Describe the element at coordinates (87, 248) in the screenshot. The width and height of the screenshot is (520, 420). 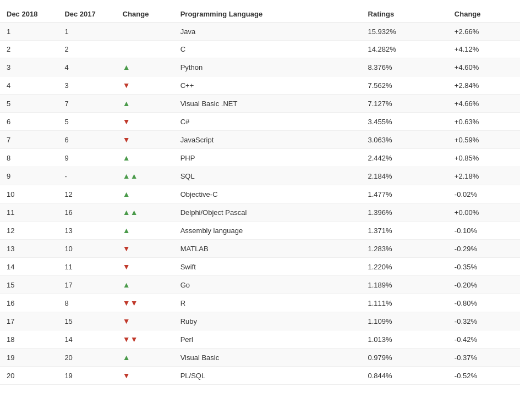
I see `cell-dec2017: 10` at that location.